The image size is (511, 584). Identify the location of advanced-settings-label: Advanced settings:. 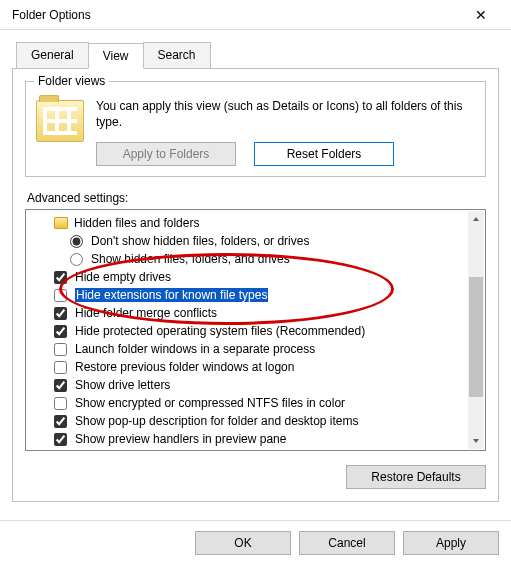
(256, 198).